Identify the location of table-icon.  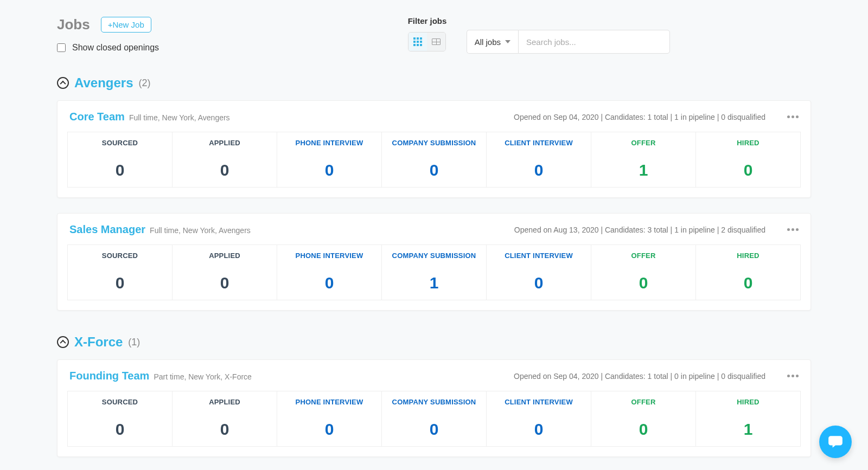
(436, 42).